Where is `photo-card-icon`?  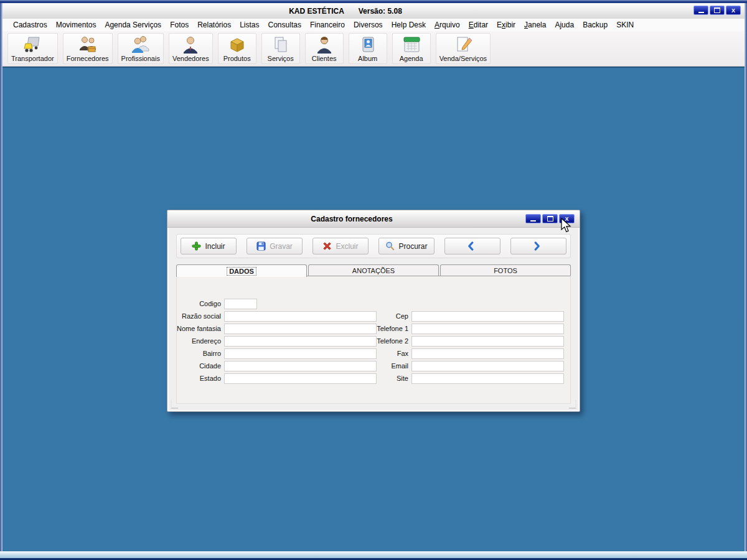 photo-card-icon is located at coordinates (368, 45).